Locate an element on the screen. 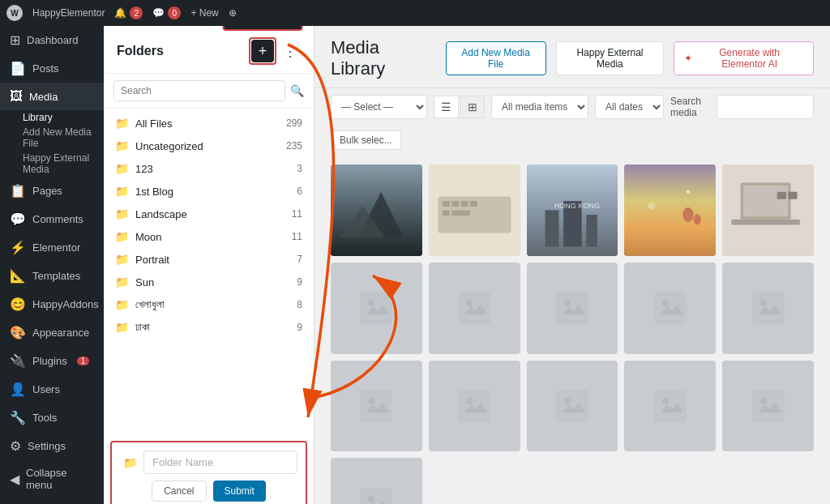 This screenshot has height=504, width=830. new-item: + New is located at coordinates (204, 13).